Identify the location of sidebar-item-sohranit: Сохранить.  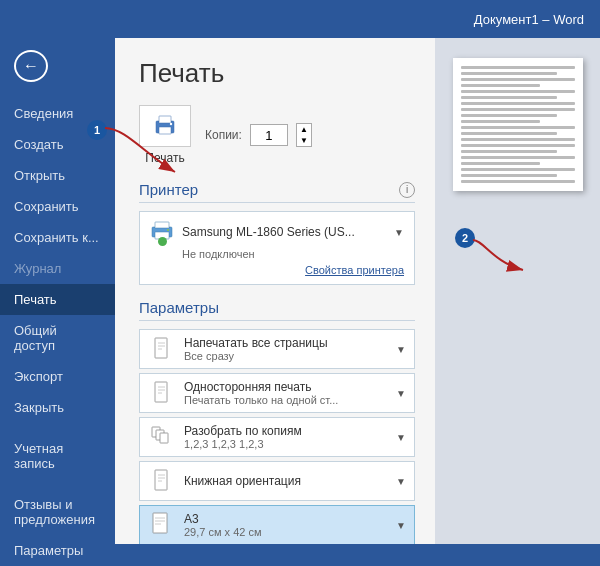
(58, 206).